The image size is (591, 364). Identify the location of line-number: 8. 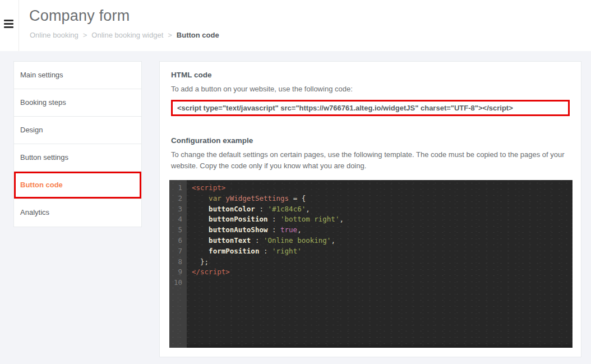
(176, 262).